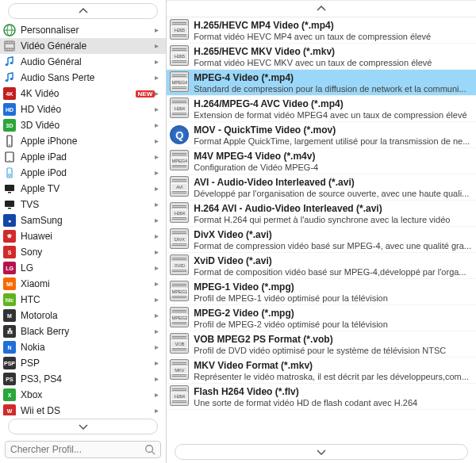  I want to click on format-icon: AVI, so click(179, 186).